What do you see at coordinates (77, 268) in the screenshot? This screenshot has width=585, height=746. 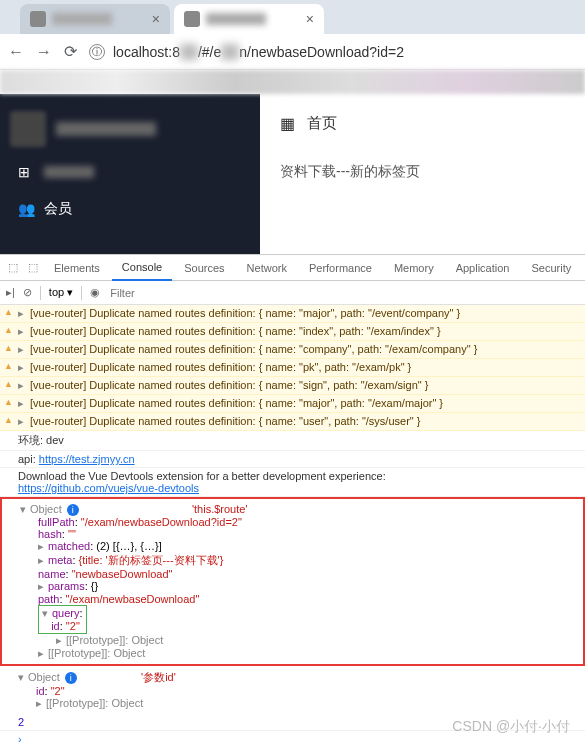 I see `tab-elements: Elements` at bounding box center [77, 268].